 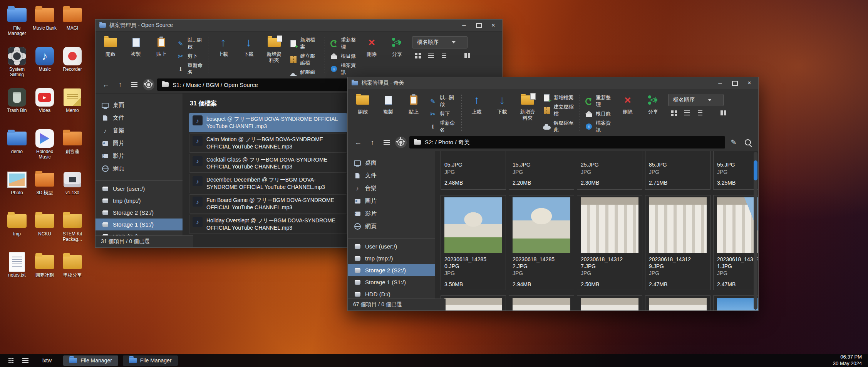 I want to click on view-grid-button, so click(x=418, y=55).